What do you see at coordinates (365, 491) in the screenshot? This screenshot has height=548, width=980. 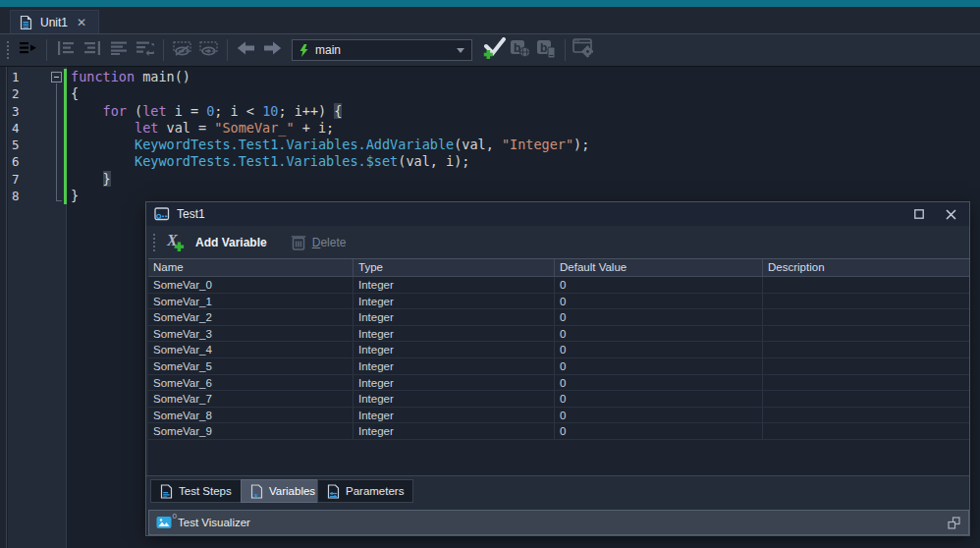 I see `tab-parameters: Parameters` at bounding box center [365, 491].